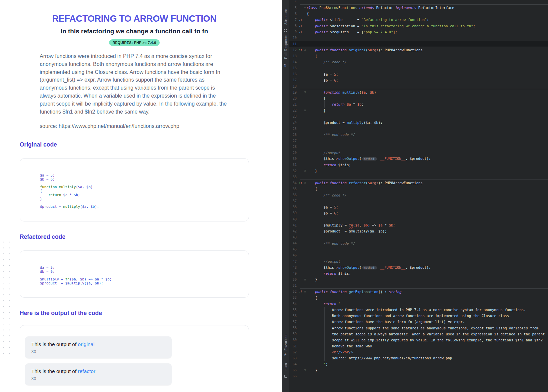 This screenshot has width=548, height=392. Describe the element at coordinates (427, 183) in the screenshot. I see `code-text: public function refactor($args): PHP8Arr…` at that location.